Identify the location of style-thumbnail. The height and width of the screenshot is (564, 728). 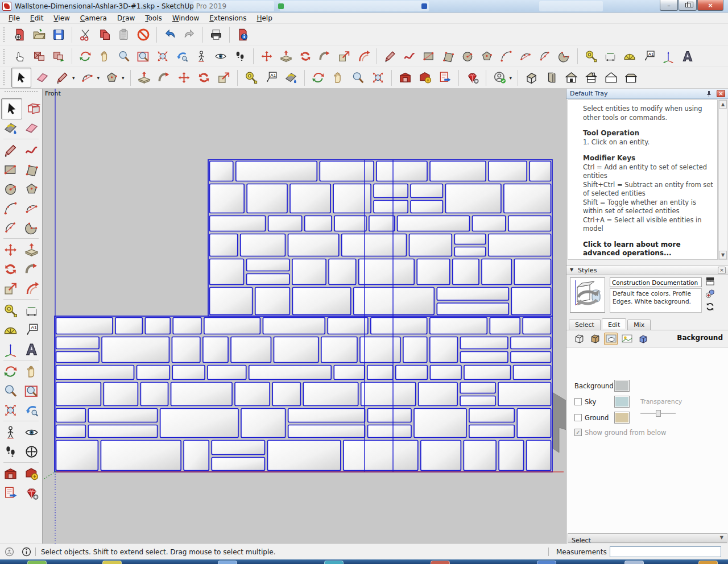
(588, 295).